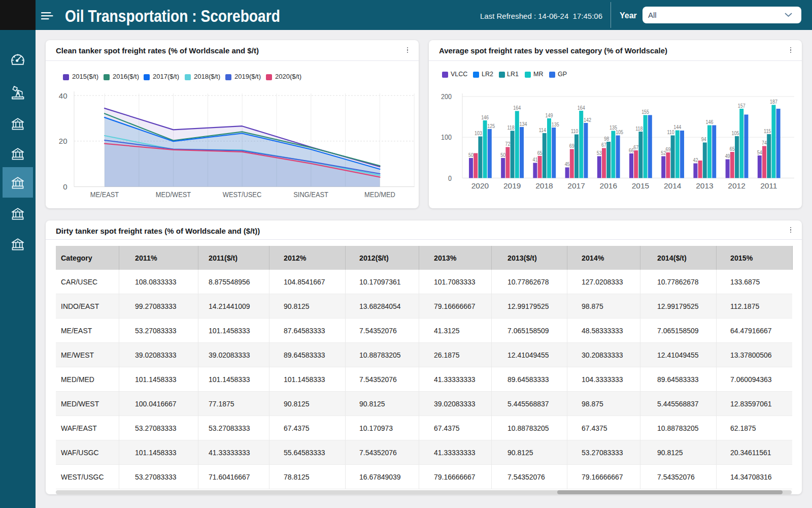 This screenshot has height=508, width=812. Describe the element at coordinates (524, 124) in the screenshot. I see `svg-text: 134` at that location.